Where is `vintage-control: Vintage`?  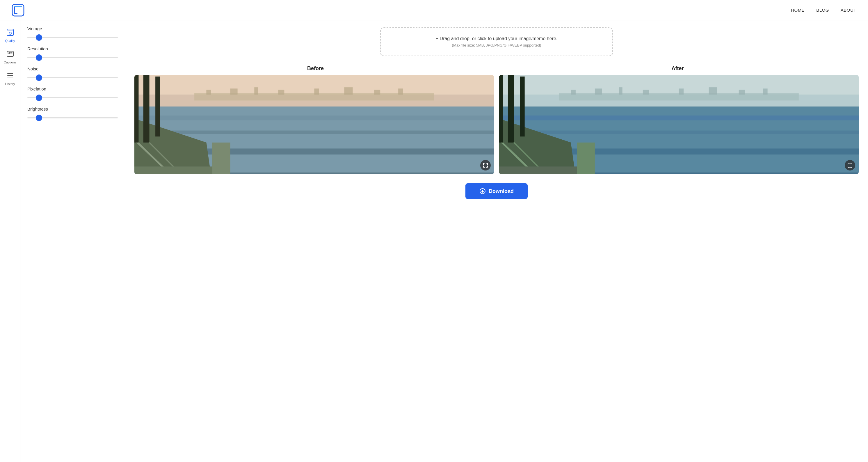
vintage-control: Vintage is located at coordinates (73, 33).